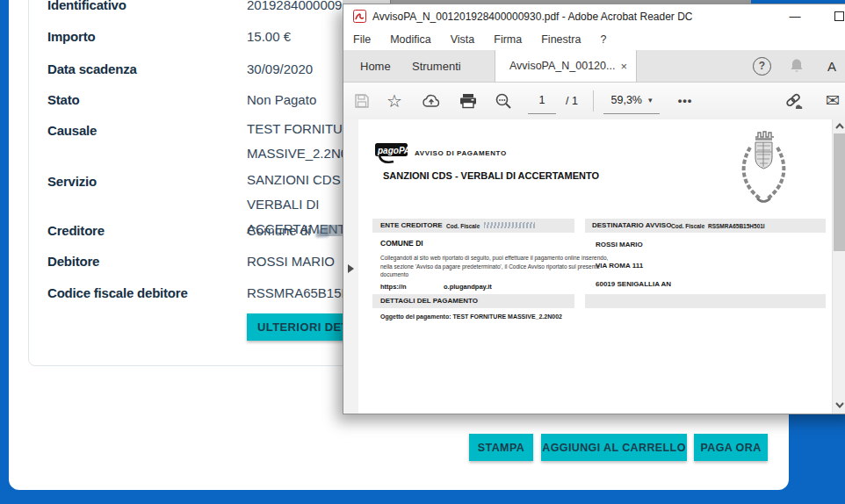  I want to click on field-label-stato: Stato, so click(63, 100).